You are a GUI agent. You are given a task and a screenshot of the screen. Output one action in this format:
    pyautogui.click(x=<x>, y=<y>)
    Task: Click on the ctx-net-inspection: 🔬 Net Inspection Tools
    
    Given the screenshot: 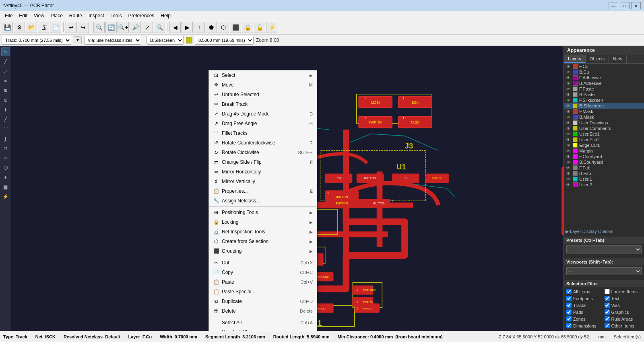 What is the action you would take?
    pyautogui.click(x=263, y=232)
    